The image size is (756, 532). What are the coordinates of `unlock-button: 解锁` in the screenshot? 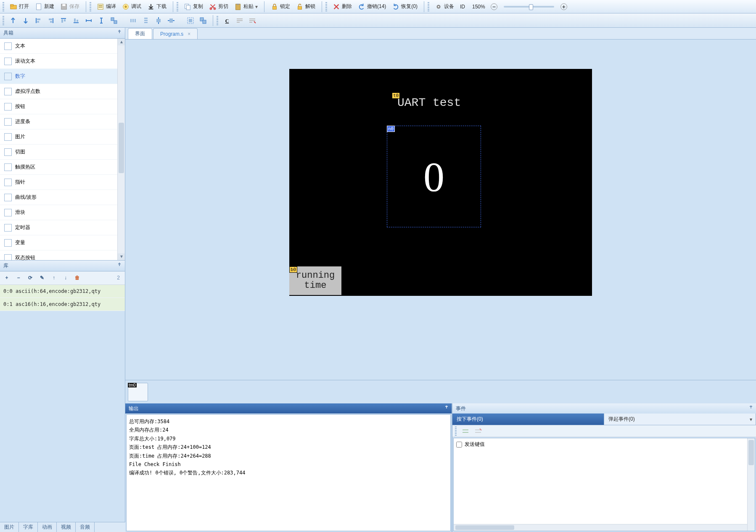 It's located at (306, 7).